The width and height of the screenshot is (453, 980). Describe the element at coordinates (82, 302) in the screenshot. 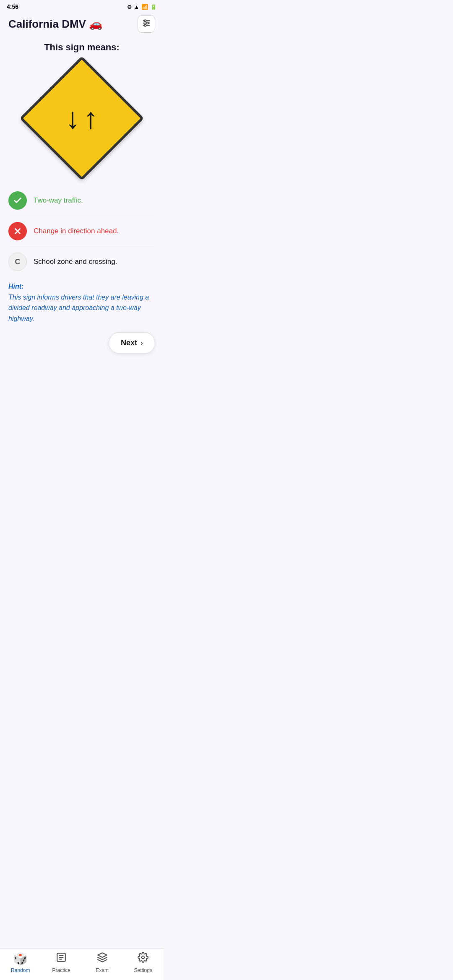

I see `hint-text: Hint: This sign informs drivers that the…` at that location.